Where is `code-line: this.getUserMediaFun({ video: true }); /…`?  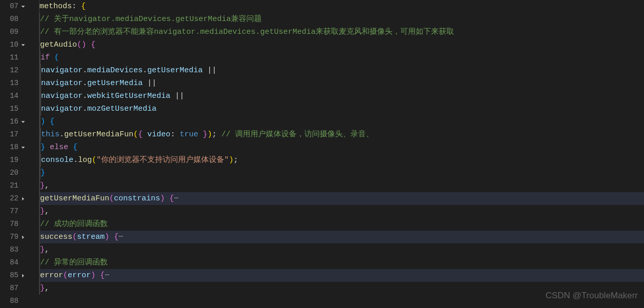 code-line: this.getUserMediaFun({ video: true }); /… is located at coordinates (342, 134).